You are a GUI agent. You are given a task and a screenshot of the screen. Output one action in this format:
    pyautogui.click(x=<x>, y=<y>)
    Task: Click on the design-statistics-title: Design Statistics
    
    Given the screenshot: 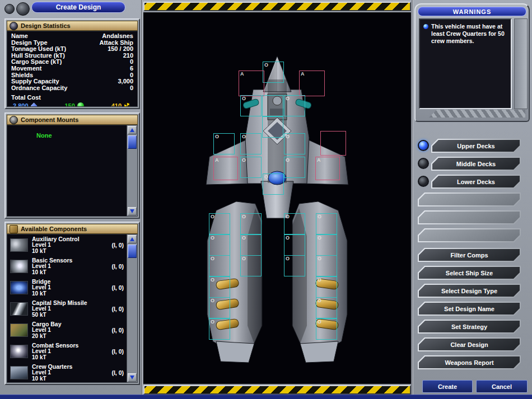 What is the action you would take?
    pyautogui.click(x=46, y=26)
    